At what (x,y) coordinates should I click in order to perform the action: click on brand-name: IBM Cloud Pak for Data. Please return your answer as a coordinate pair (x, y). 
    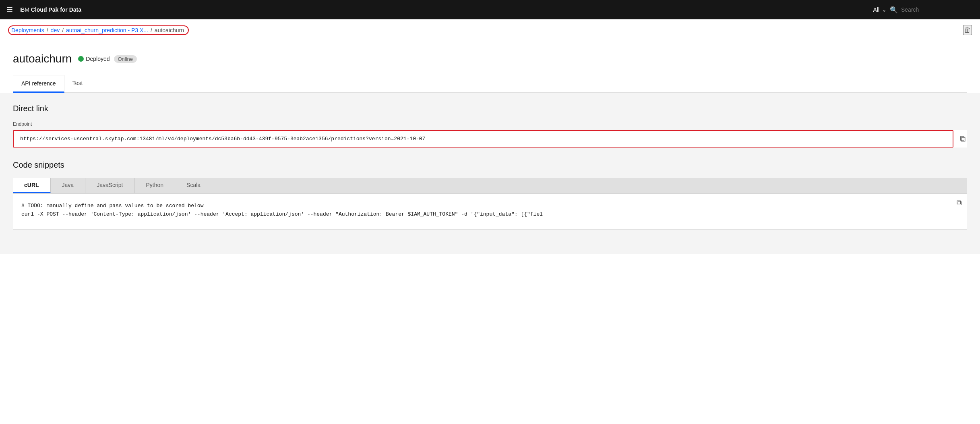
    Looking at the image, I should click on (50, 10).